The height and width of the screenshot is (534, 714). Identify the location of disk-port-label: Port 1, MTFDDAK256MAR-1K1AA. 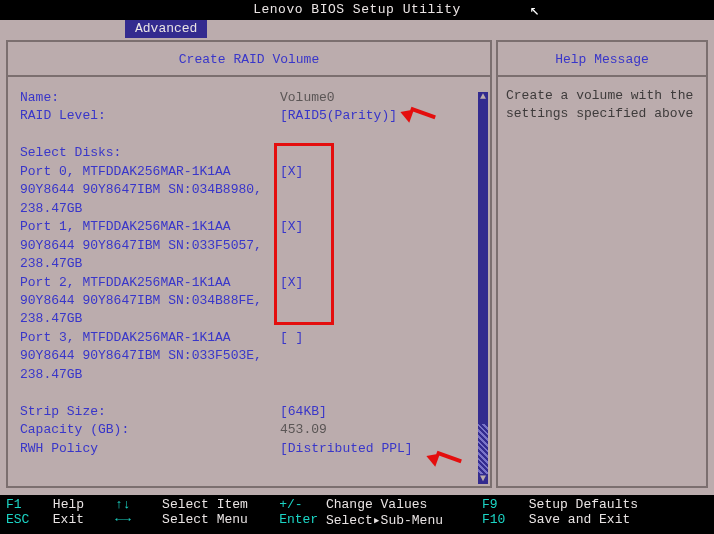
(150, 227).